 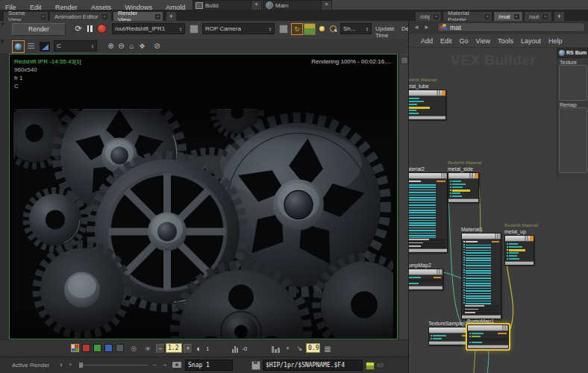 I want to click on channel-rgba-button, so click(x=75, y=348).